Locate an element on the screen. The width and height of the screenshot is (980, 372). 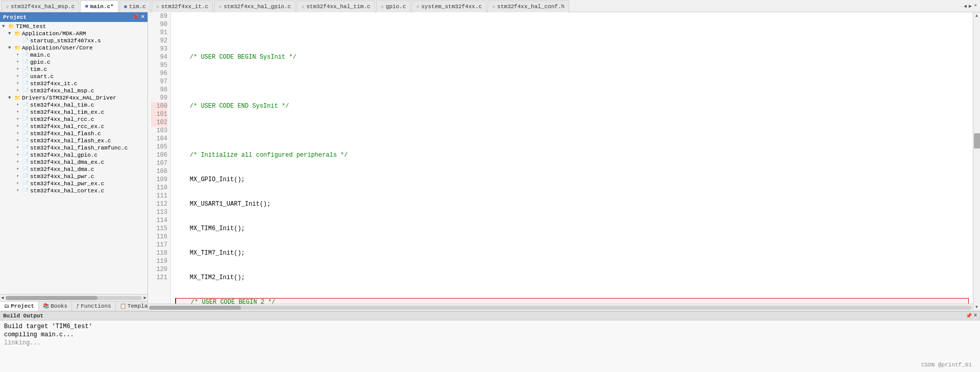
tree-item-main-c: + 📄 main.c is located at coordinates (74, 55).